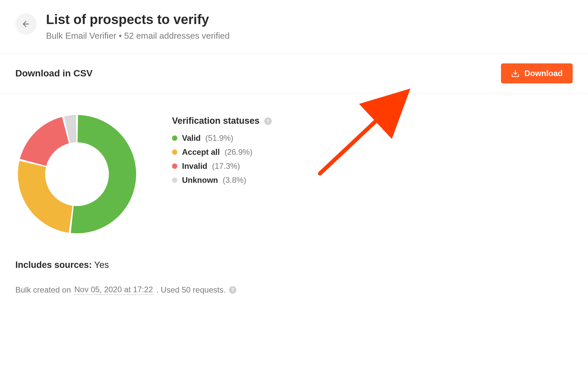 The width and height of the screenshot is (588, 379). What do you see at coordinates (222, 138) in the screenshot?
I see `legend-item: Valid(51.9%)` at bounding box center [222, 138].